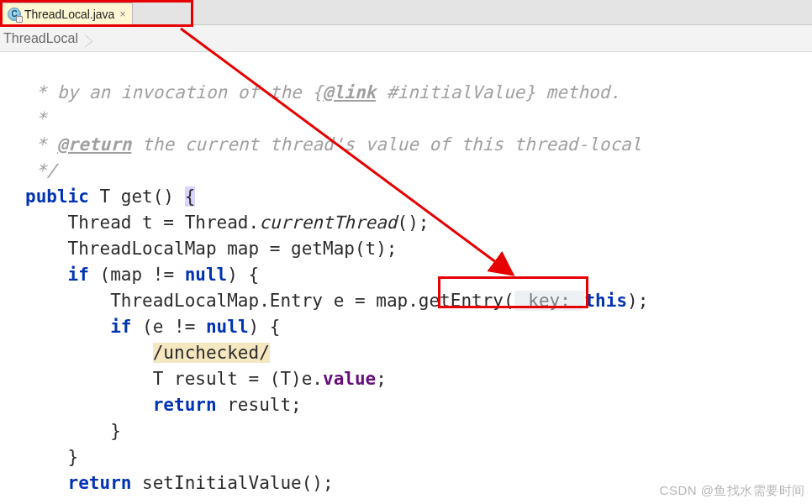  Describe the element at coordinates (153, 327) in the screenshot. I see `code-line: if (e != null) {` at that location.